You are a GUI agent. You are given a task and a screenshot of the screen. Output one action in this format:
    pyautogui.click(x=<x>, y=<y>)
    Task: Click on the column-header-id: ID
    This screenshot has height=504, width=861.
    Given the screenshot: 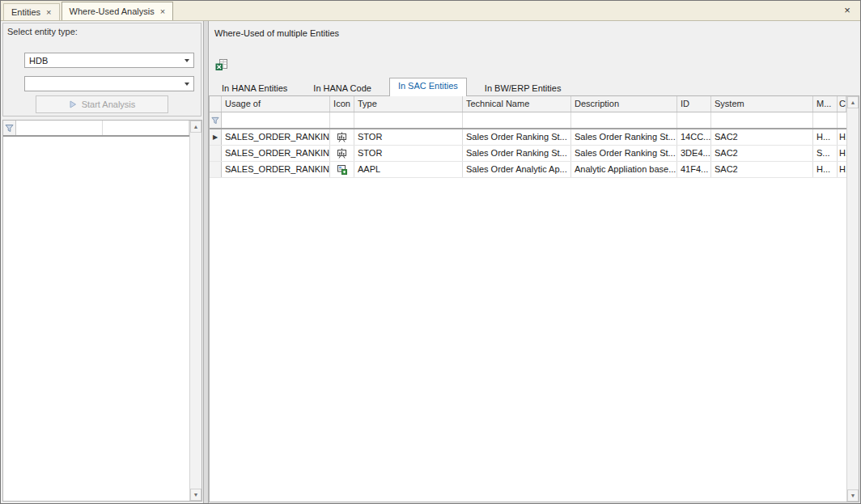 What is the action you would take?
    pyautogui.click(x=694, y=104)
    